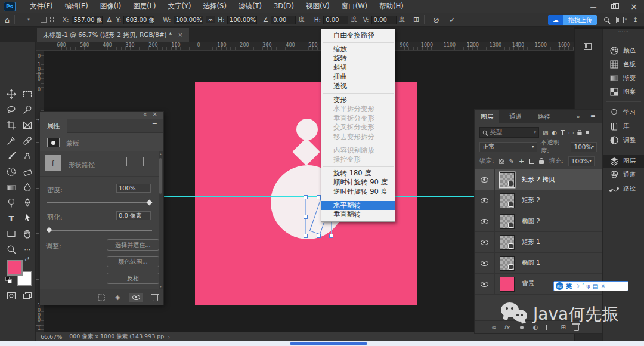 The width and height of the screenshot is (644, 346). What do you see at coordinates (502, 161) in the screenshot?
I see `lock-transparency-icon` at bounding box center [502, 161].